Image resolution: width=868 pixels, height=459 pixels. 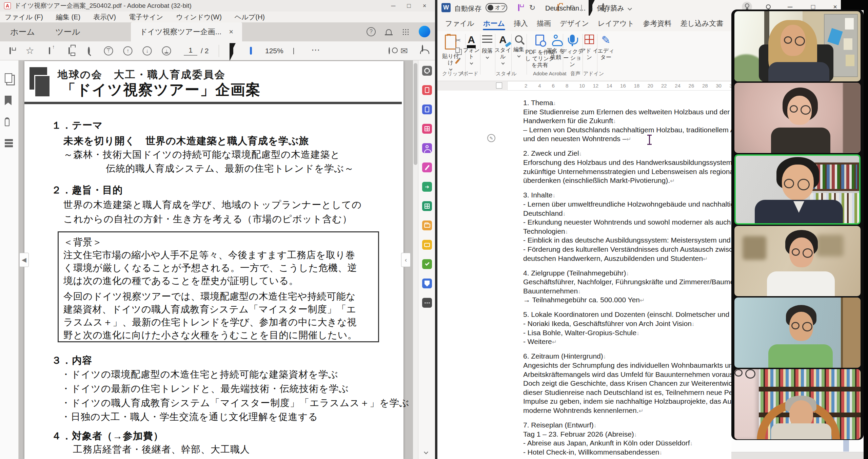 I want to click on word-tab-ファイル: ファイル, so click(x=460, y=23).